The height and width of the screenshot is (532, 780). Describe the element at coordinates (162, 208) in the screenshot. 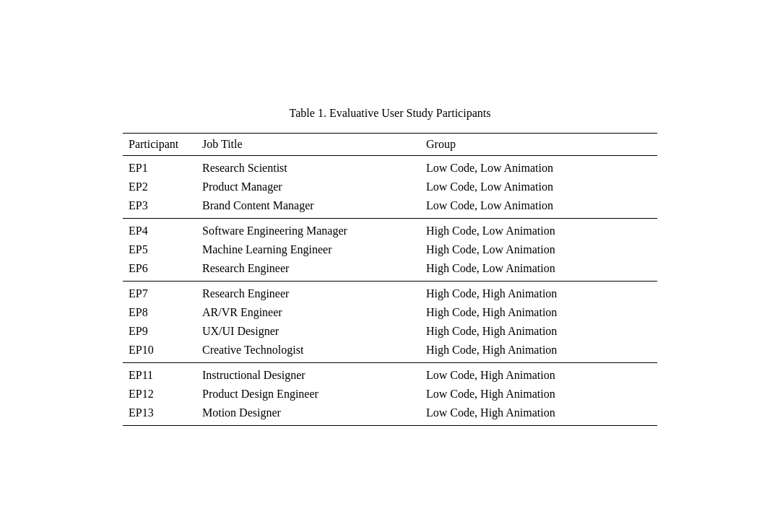

I see `participant-id: EP3` at that location.